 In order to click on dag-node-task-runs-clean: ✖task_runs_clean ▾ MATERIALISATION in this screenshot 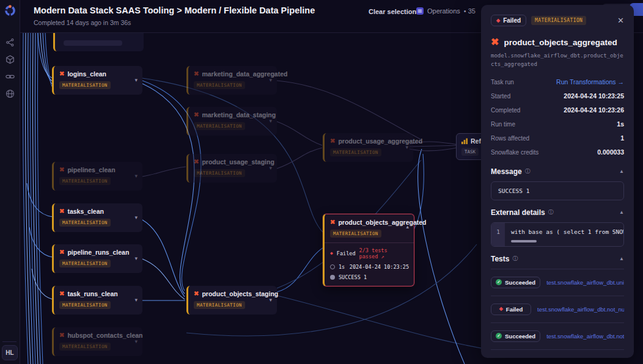, I will do `click(97, 300)`.